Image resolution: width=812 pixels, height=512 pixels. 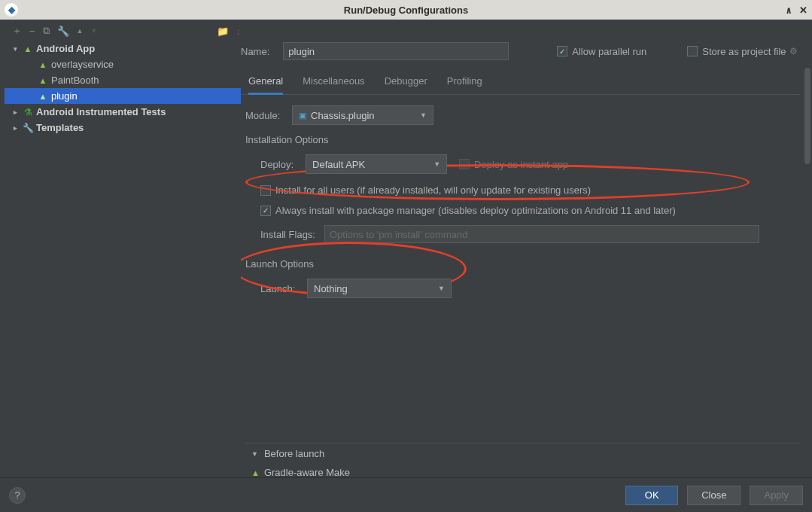 What do you see at coordinates (239, 32) in the screenshot?
I see `sort-icon: ↕` at bounding box center [239, 32].